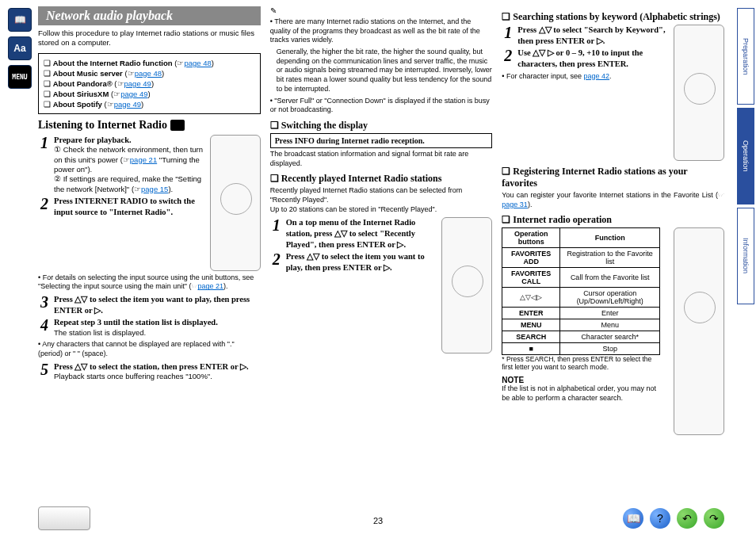 This screenshot has height=535, width=756. I want to click on link-p49c: page 49, so click(128, 105).